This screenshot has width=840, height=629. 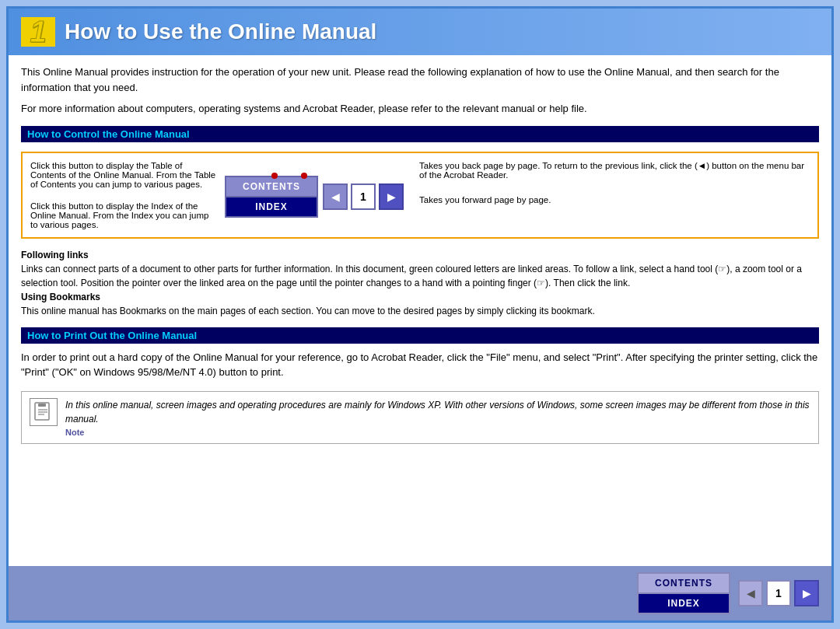 I want to click on using-bookmarks-text: This online manual has Bookmarks on the …, so click(x=308, y=311).